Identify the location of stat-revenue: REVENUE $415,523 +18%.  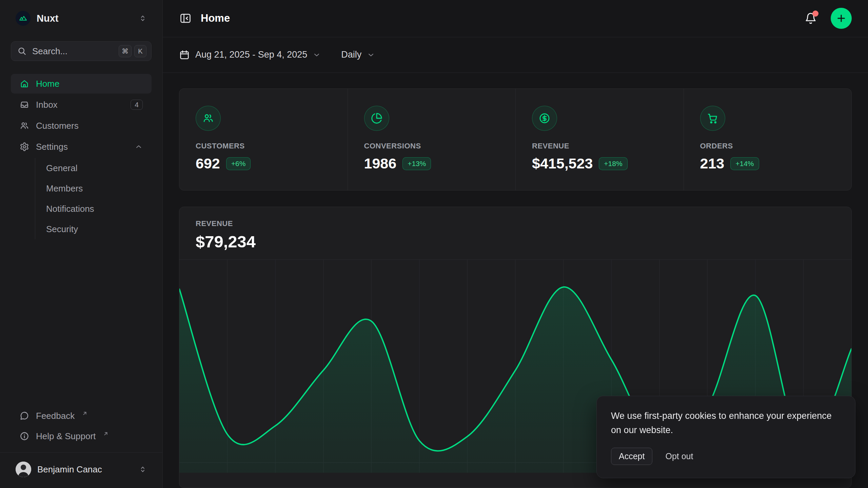
(599, 140).